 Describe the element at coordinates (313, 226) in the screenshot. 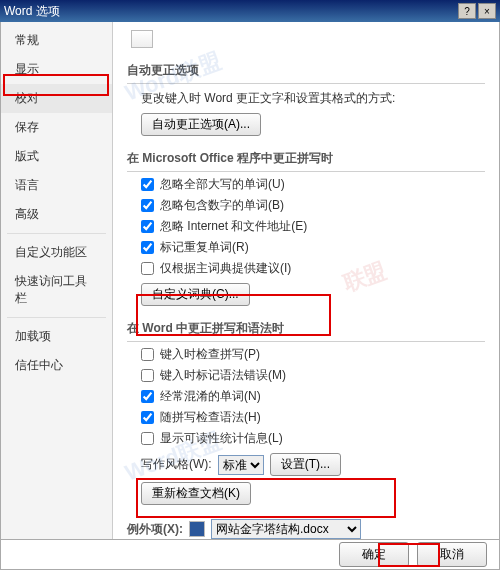

I see `office-spell-row: 忽略 Internet 和文件地址(E)` at that location.